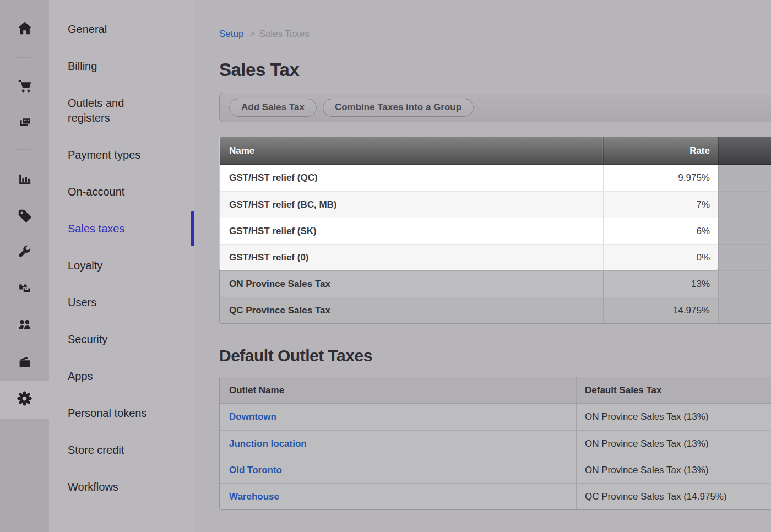  I want to click on sidebar-item-label: Sales taxes, so click(96, 229).